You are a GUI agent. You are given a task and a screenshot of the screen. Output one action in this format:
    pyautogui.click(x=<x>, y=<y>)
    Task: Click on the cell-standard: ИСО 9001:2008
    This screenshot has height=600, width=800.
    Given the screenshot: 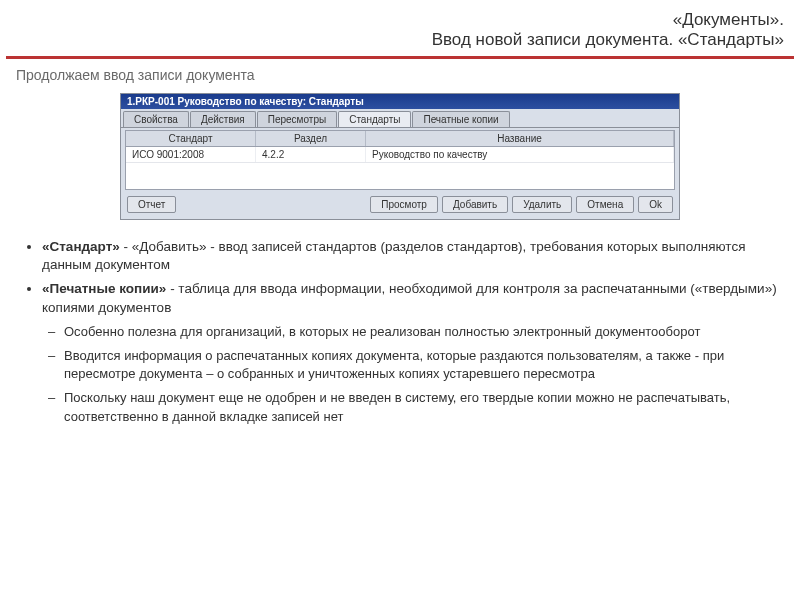 What is the action you would take?
    pyautogui.click(x=191, y=154)
    